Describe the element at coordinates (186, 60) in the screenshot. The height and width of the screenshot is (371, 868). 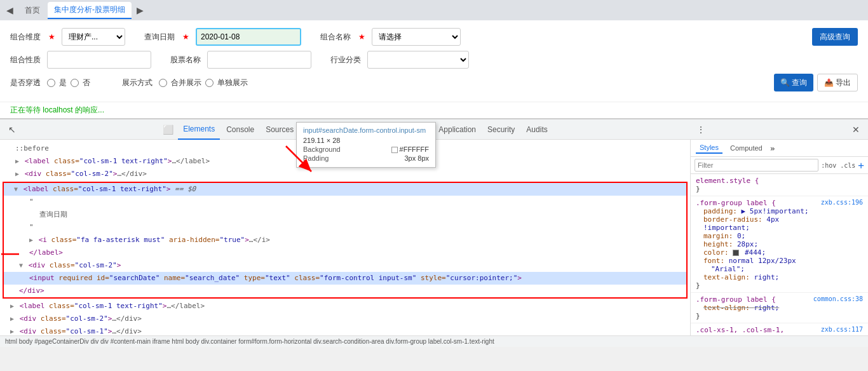
I see `stock-name-label: 股票名称` at that location.